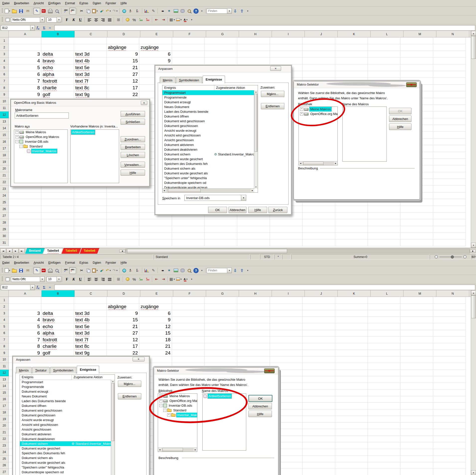 Image resolution: width=476 pixels, height=475 pixels. Describe the element at coordinates (4, 353) in the screenshot. I see `row-header-9: 9` at that location.